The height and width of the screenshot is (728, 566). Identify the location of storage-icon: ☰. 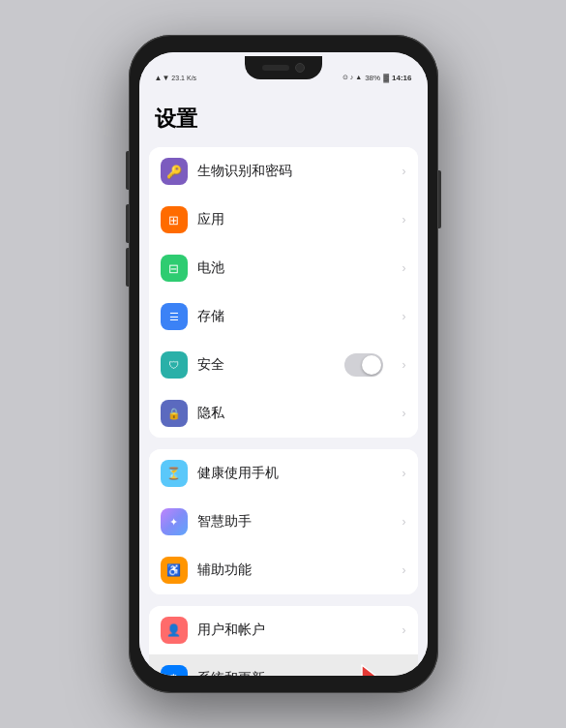
(174, 317).